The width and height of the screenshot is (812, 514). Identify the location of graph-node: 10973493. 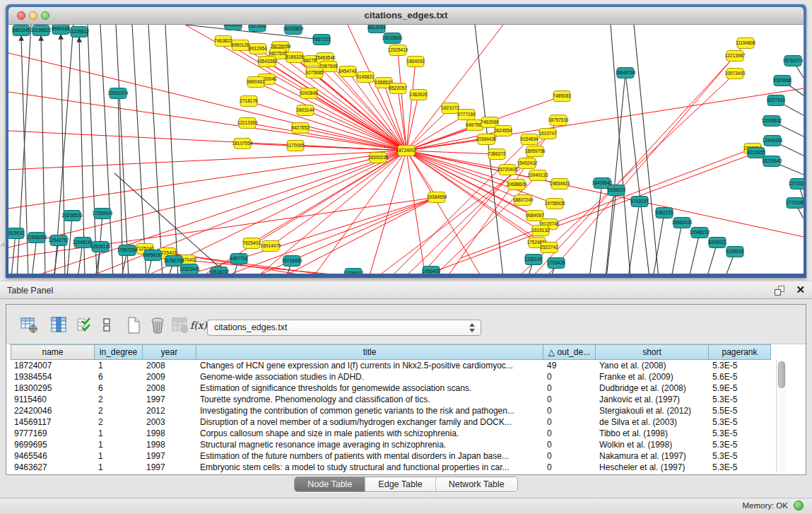
(735, 74).